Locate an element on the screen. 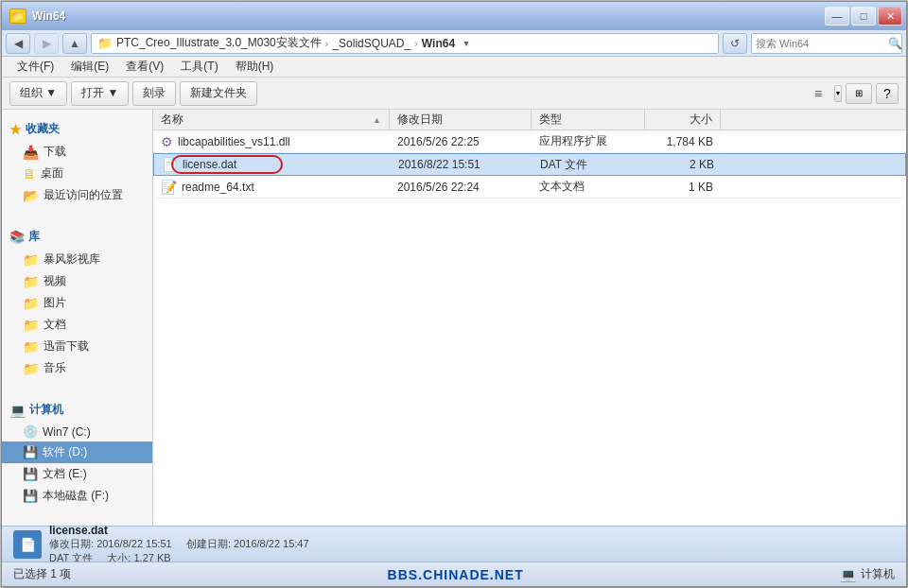  modify-label: 修改日期: is located at coordinates (72, 544).